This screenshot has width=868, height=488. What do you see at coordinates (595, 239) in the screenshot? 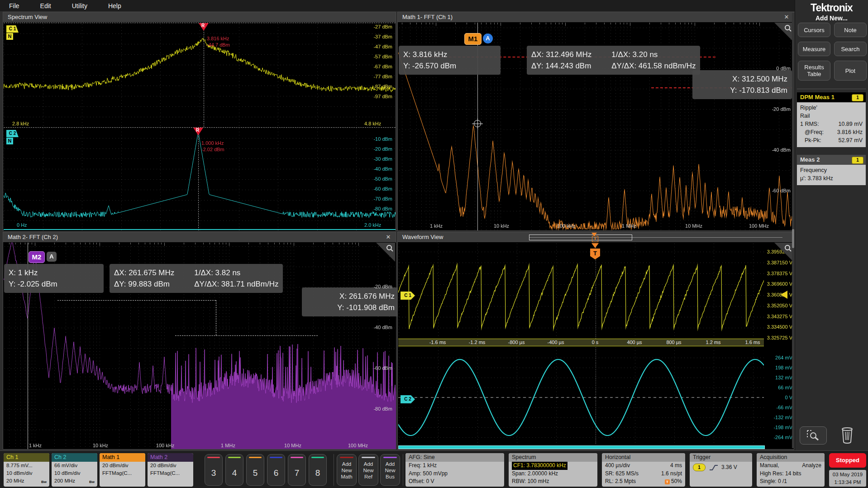
I see `trigger-position-t: T` at bounding box center [595, 239].